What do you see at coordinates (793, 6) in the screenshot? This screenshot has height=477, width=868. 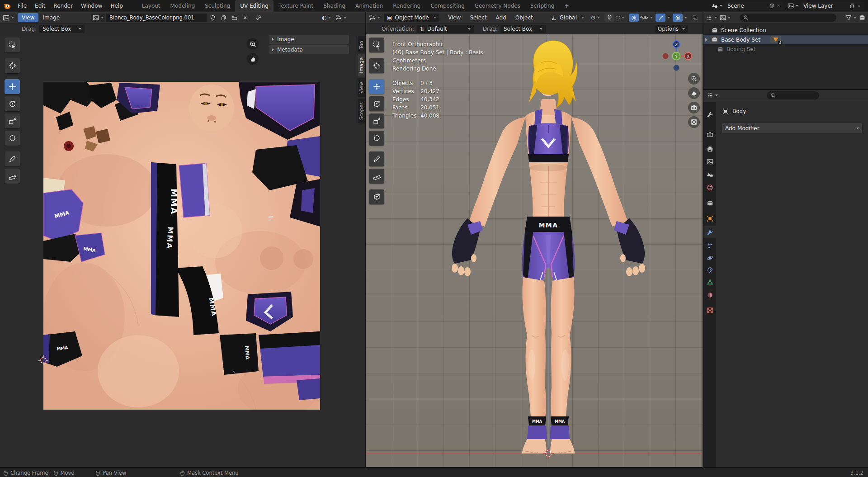 I see `view-layer-icon` at bounding box center [793, 6].